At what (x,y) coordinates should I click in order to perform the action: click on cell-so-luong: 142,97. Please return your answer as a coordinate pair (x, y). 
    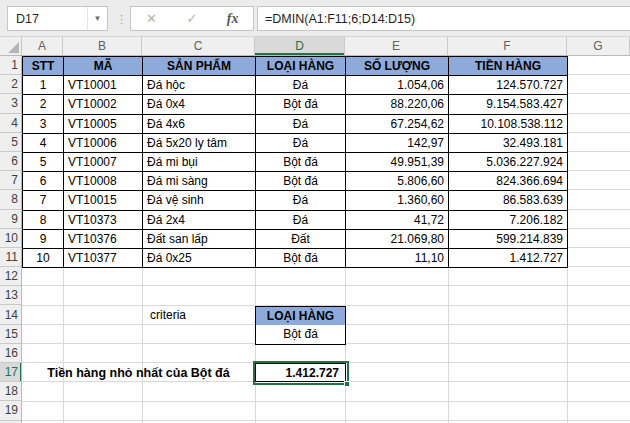
    Looking at the image, I should click on (398, 142).